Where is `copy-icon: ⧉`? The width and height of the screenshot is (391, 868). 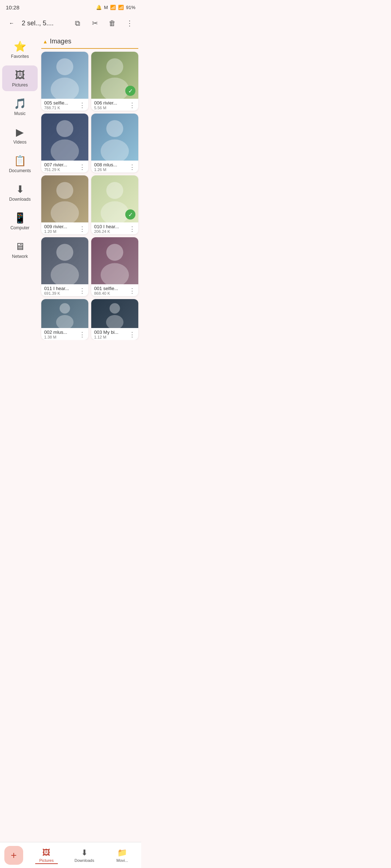 copy-icon: ⧉ is located at coordinates (77, 23).